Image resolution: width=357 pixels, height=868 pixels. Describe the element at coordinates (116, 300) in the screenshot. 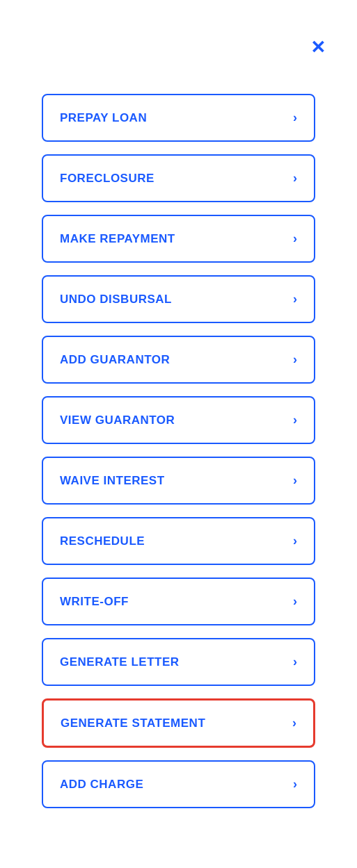

I see `menu-item-label-undo-disbursal: UNDO DISBURSAL` at that location.